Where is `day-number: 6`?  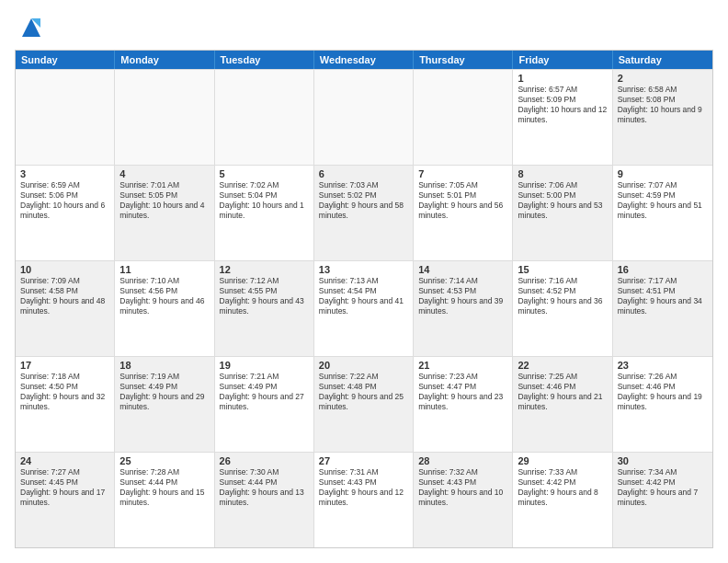
day-number: 6 is located at coordinates (364, 174).